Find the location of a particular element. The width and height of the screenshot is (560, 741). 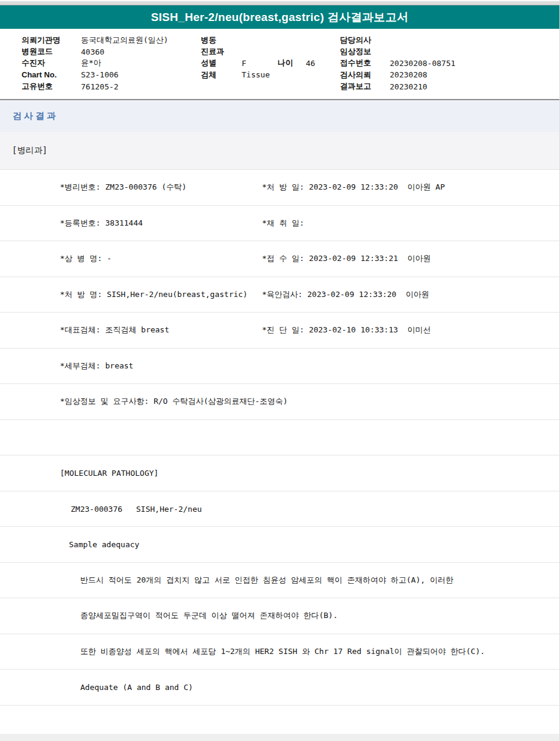

field-left: *세부검체: breast is located at coordinates (97, 366).